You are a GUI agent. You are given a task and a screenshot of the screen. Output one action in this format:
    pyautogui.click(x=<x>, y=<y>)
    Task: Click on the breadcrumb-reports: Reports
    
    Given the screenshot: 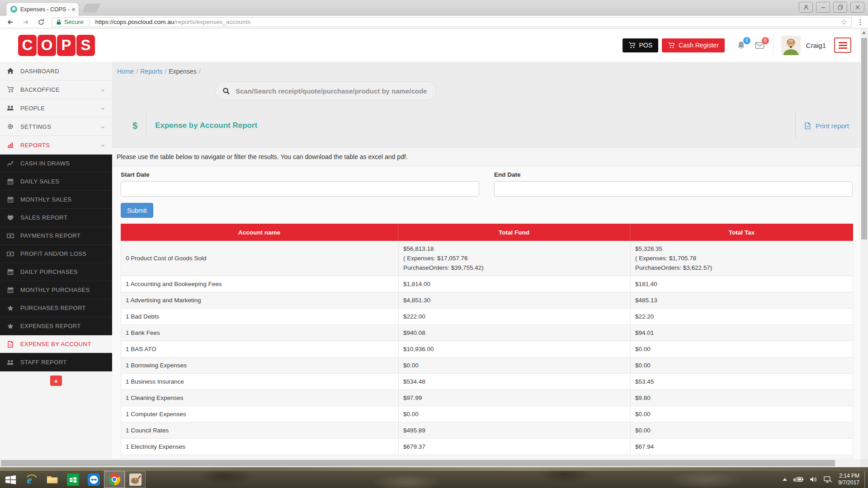 What is the action you would take?
    pyautogui.click(x=151, y=71)
    